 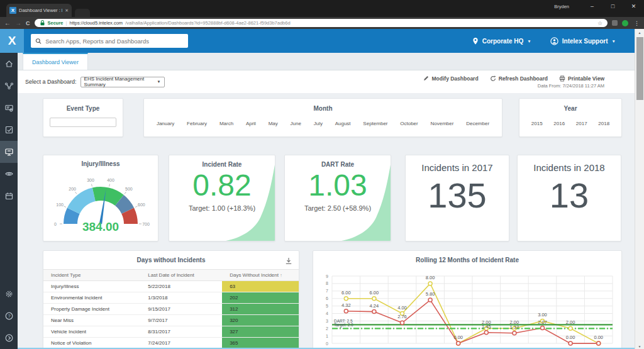 What do you see at coordinates (613, 6) in the screenshot?
I see `maximize-button: □` at bounding box center [613, 6].